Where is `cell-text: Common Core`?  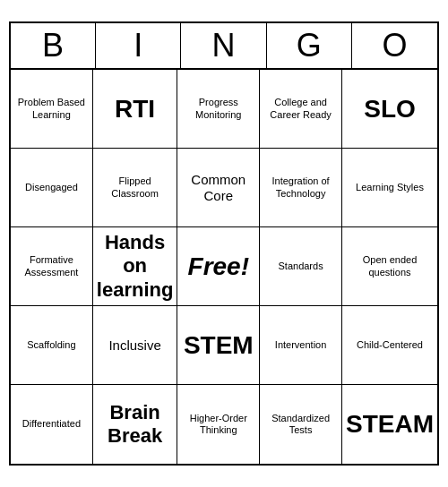 cell-text: Common Core is located at coordinates (219, 188).